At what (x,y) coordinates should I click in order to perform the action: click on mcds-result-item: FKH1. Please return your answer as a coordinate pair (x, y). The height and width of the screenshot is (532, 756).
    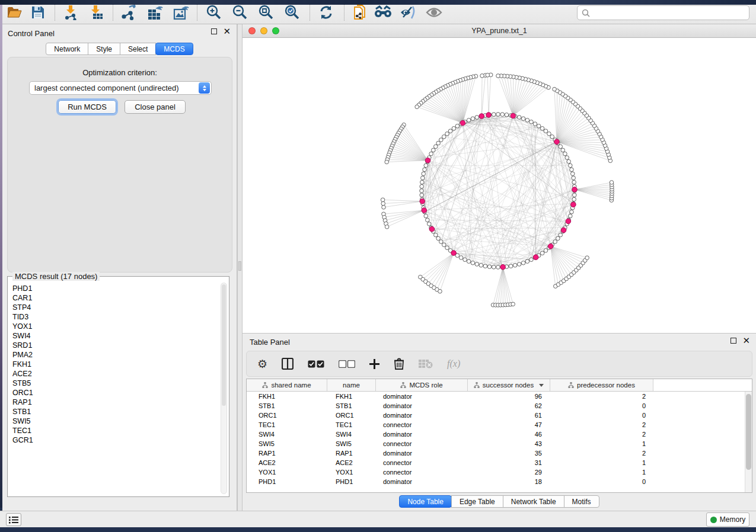
    Looking at the image, I should click on (115, 364).